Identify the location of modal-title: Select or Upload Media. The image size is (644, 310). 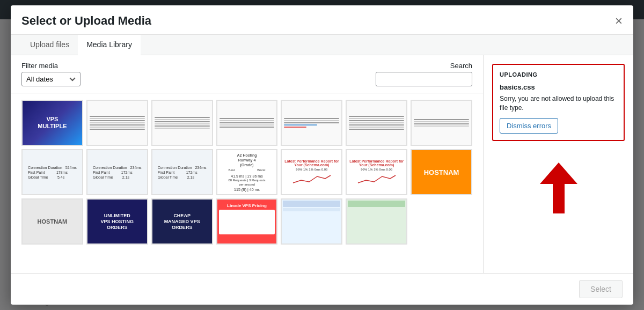
(86, 24).